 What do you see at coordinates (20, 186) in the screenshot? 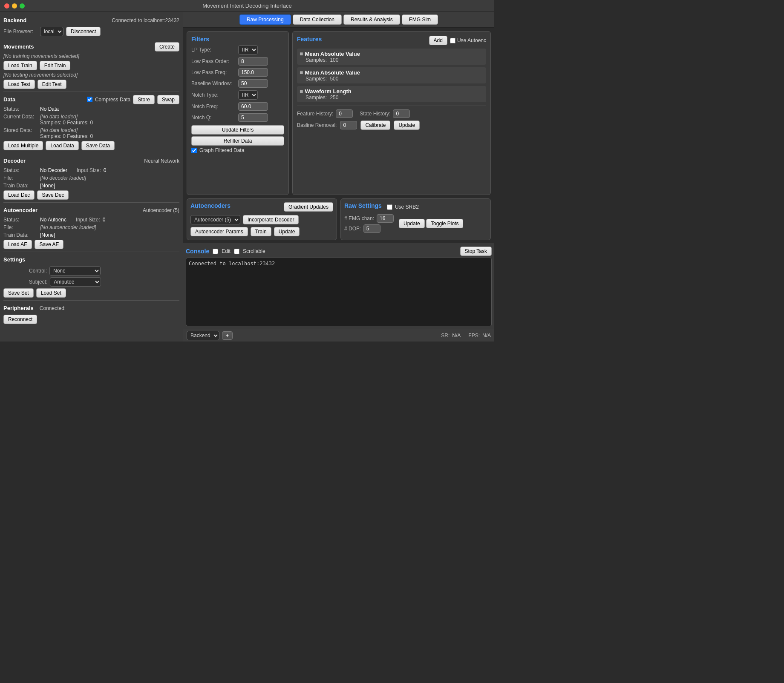
I see `decoder-train-data-label: Train Data:` at bounding box center [20, 186].